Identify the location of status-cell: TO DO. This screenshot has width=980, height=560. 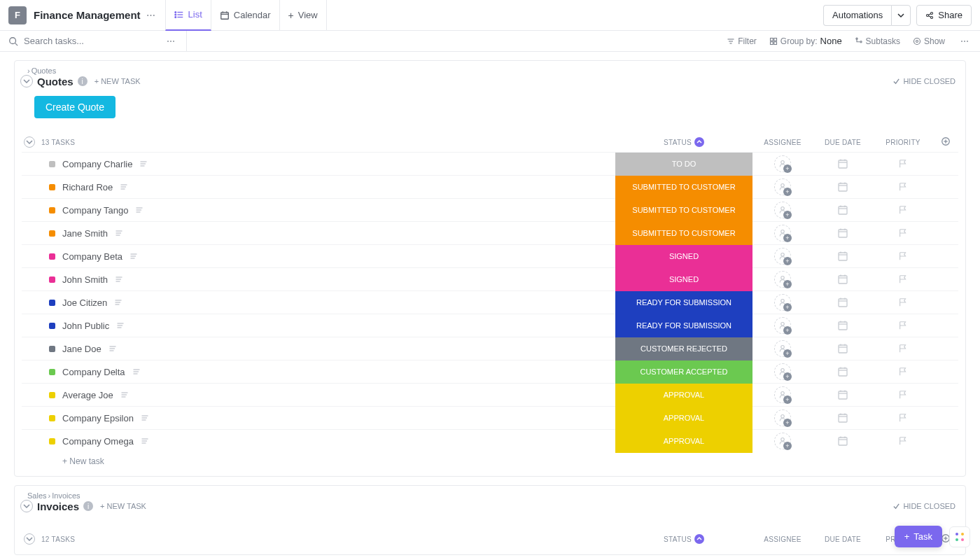
(684, 164).